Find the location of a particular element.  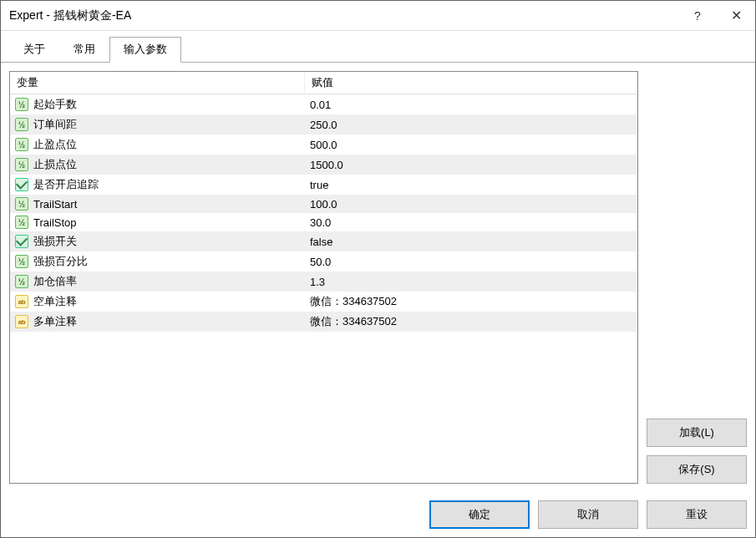

variable-name: 强损百分比 is located at coordinates (60, 261).